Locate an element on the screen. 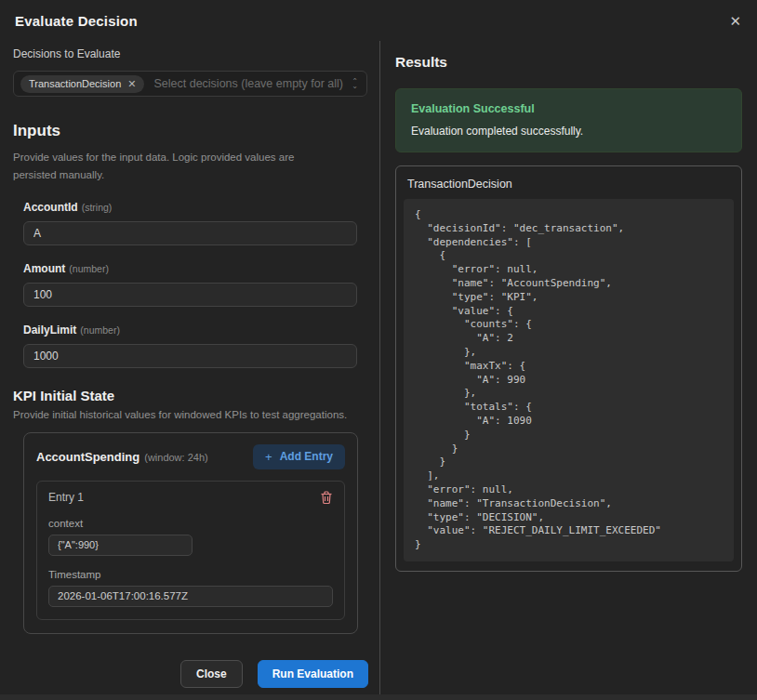 The width and height of the screenshot is (757, 700). decision-chip: TransactionDecision ✕ is located at coordinates (82, 84).